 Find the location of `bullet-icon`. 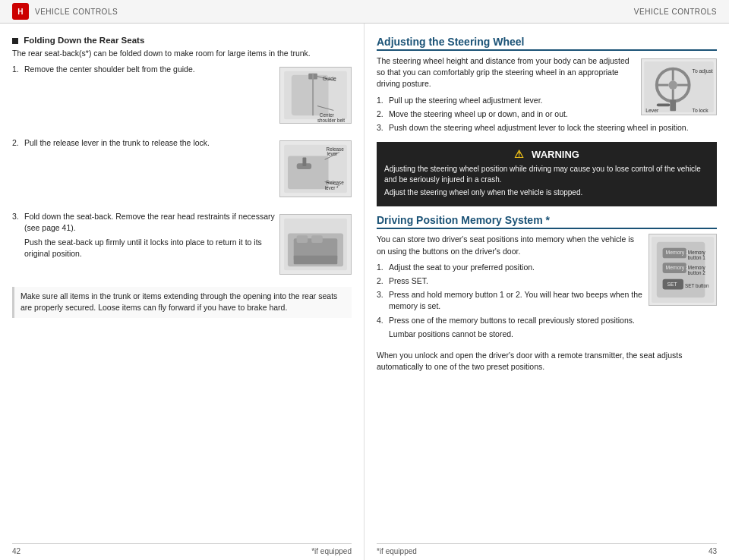

bullet-icon is located at coordinates (15, 41).